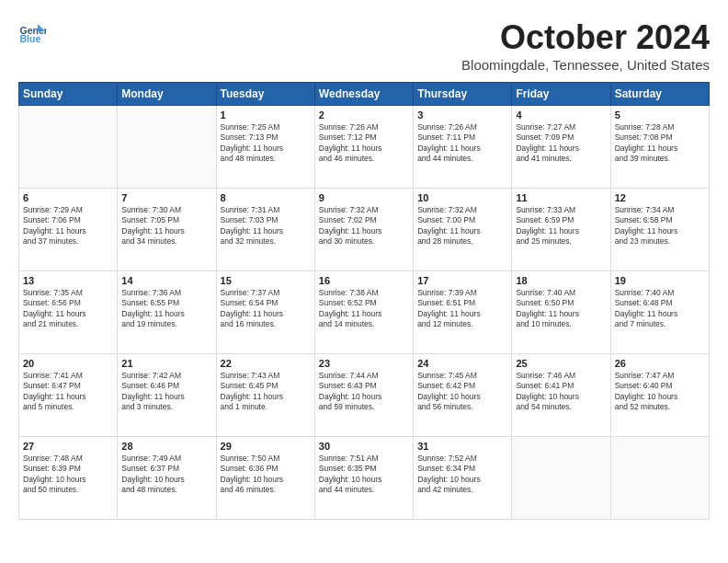 This screenshot has height=563, width=728. Describe the element at coordinates (660, 144) in the screenshot. I see `day-info: Sunrise: 7:28 AM Sunset: 7:08 PM Dayligh…` at that location.